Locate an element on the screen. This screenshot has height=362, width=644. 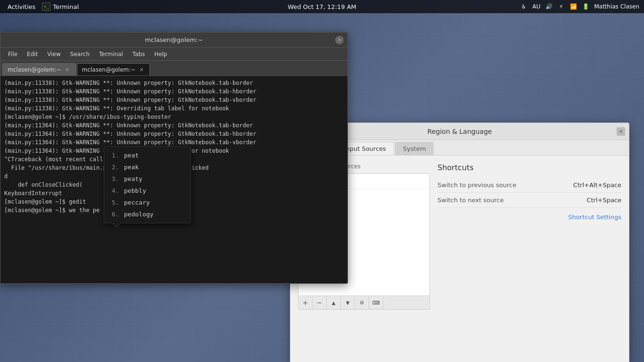
shortcut-prev-label: Switch to previous source is located at coordinates (477, 185).